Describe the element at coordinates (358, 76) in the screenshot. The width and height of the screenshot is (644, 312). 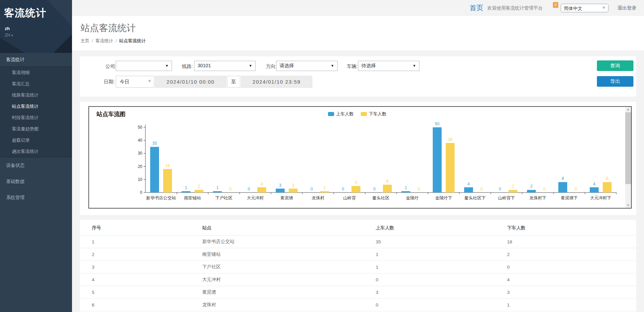
I see `filter-panel: 公司: ▼ 线路: 30101 ▼ 方向: 请选择 ▼ 车辆: 待选择 ▼ 日期…` at that location.